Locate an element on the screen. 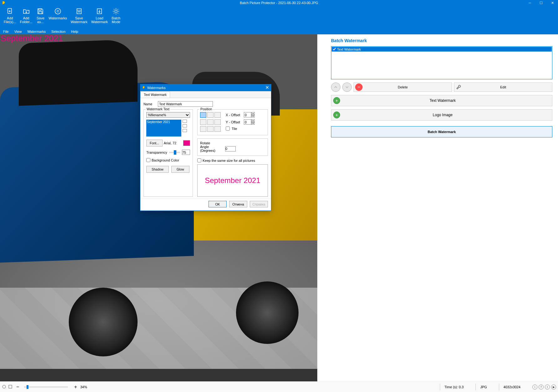  move-down-button is located at coordinates (347, 87).